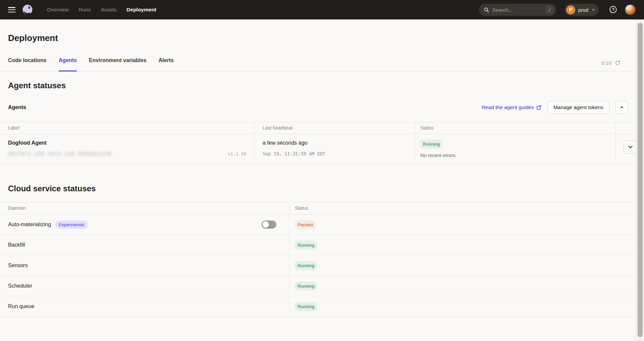 The width and height of the screenshot is (644, 341). I want to click on col-last-heartbeat: Last heartbeat, so click(334, 128).